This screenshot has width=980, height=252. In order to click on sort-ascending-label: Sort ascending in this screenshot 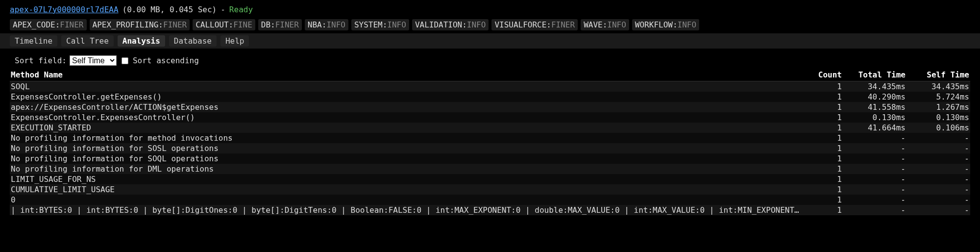, I will do `click(166, 61)`.